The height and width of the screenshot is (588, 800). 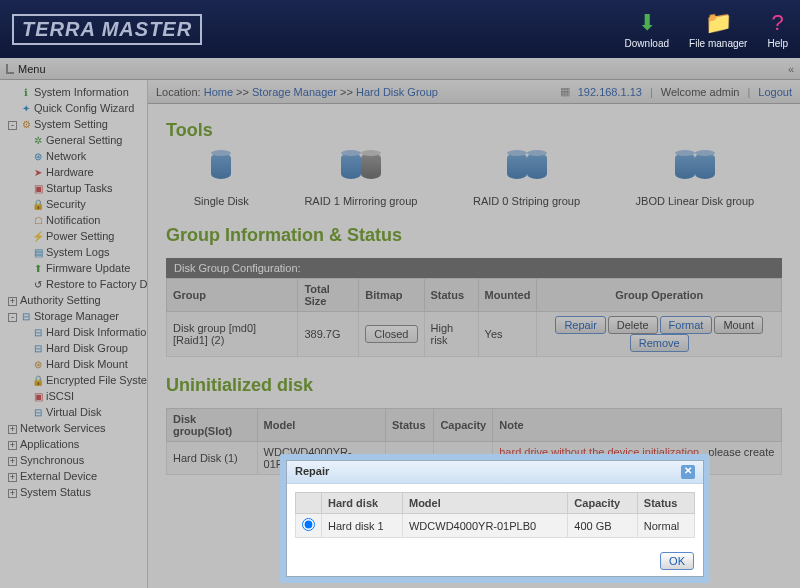 I want to click on column-header: Model, so click(x=484, y=504).